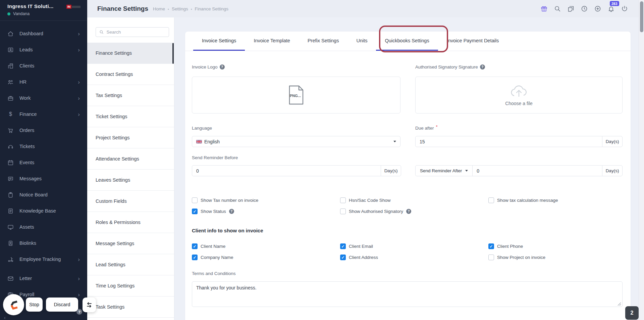  Describe the element at coordinates (414, 257) in the screenshot. I see `checkbox-client-address: Client Address` at that location.